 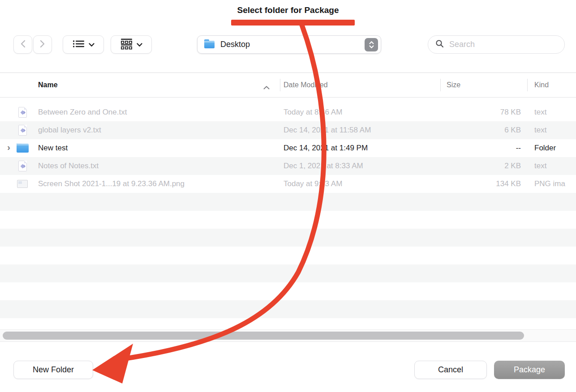 I want to click on cancel-button: Cancel, so click(x=451, y=370).